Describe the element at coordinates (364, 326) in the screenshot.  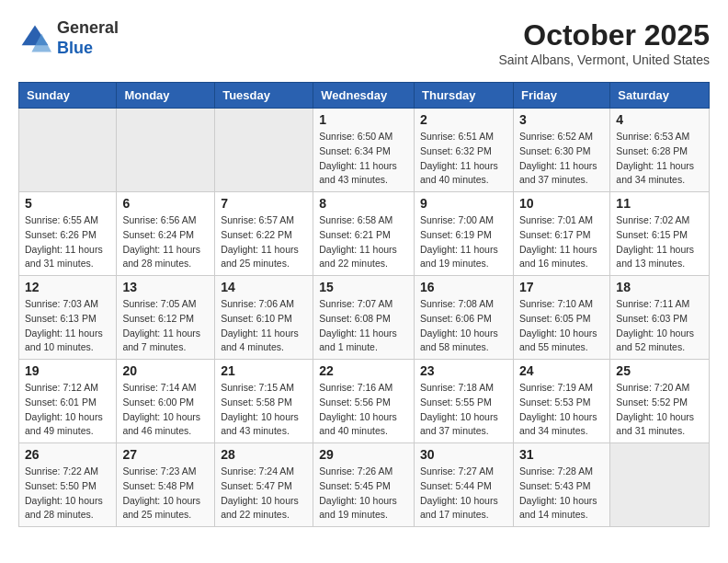
I see `day-info: Sunrise: 7:07 AMSunset: 6:08 PMDaylight:…` at that location.